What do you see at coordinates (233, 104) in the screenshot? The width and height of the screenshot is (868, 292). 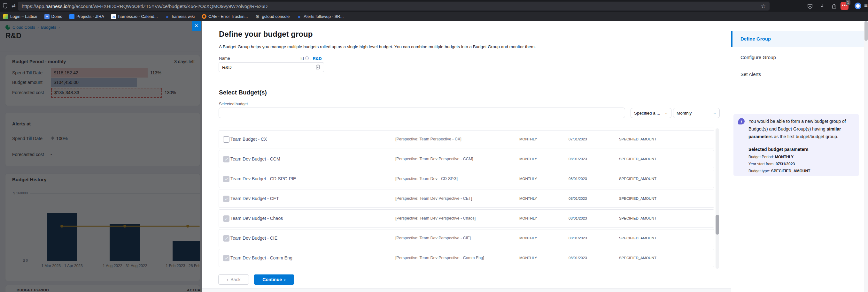 I see `selected-budget-label: Selected budget` at bounding box center [233, 104].